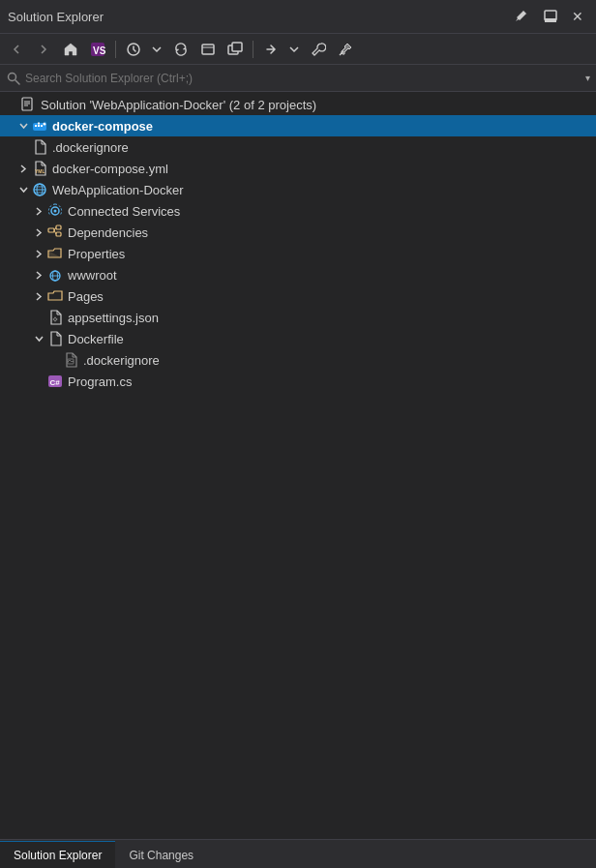 Image resolution: width=596 pixels, height=868 pixels. Describe the element at coordinates (40, 168) in the screenshot. I see `yml-icon: YML` at that location.